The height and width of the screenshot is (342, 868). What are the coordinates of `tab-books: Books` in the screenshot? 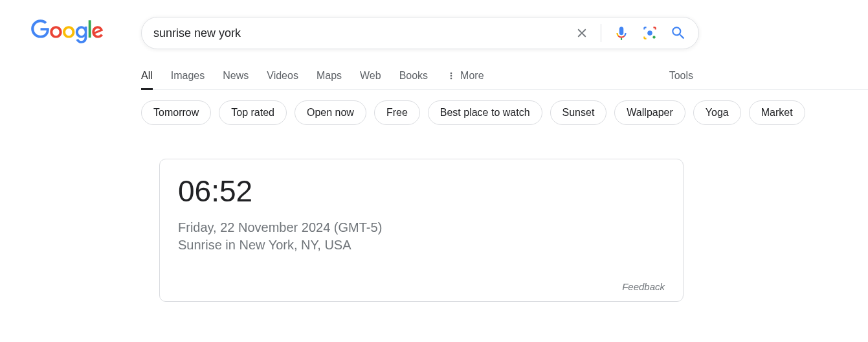 It's located at (414, 80).